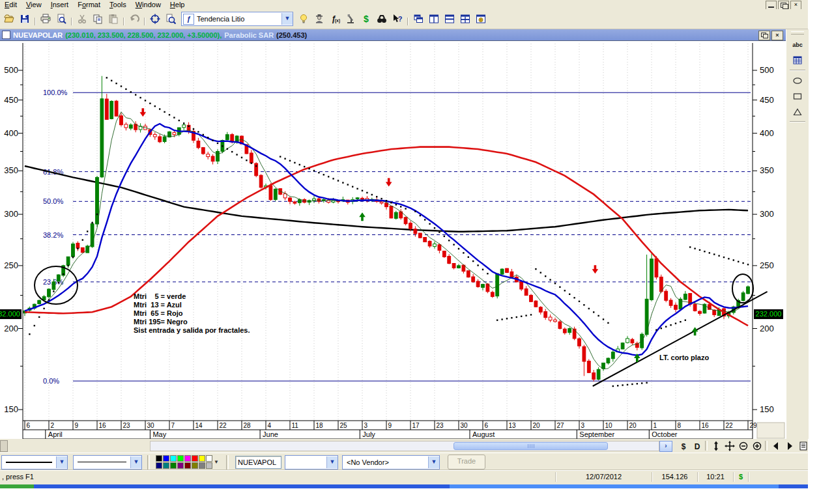 This screenshot has height=504, width=834. What do you see at coordinates (798, 44) in the screenshot?
I see `text-abc-icon: abc` at bounding box center [798, 44].